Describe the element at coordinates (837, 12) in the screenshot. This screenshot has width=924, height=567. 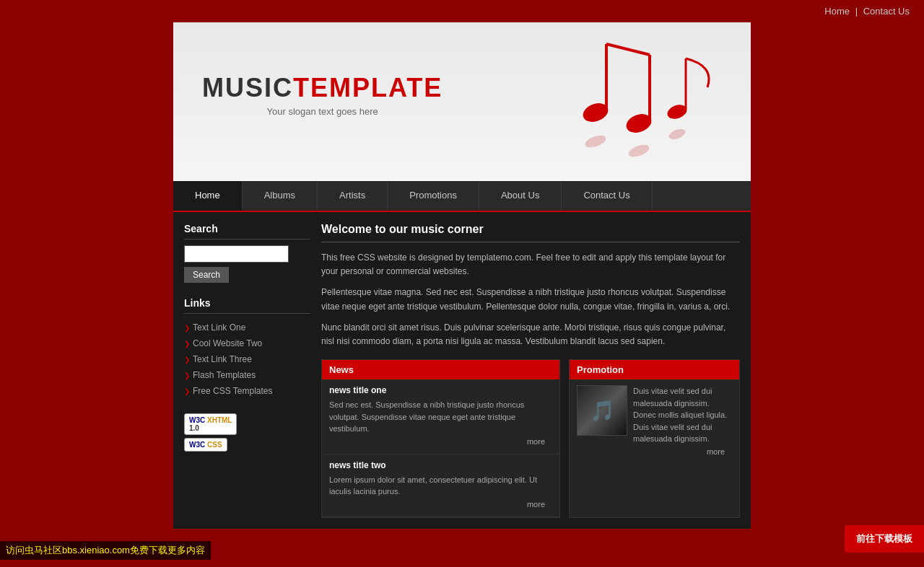
I see `top-nav-home: Home` at that location.